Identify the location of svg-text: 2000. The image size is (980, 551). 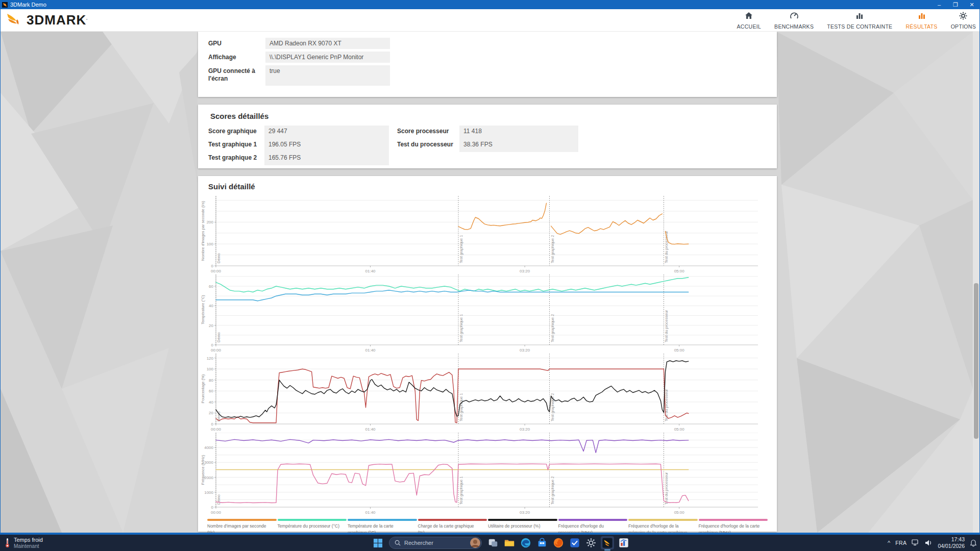
(209, 478).